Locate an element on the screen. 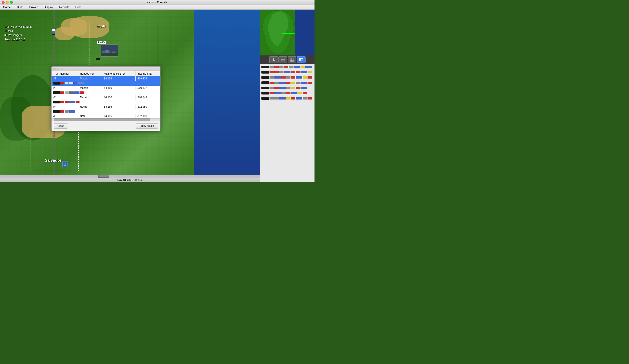 The width and height of the screenshot is (629, 364). table-row: #4 Recife $4,166 $72,980 is located at coordinates (106, 107).